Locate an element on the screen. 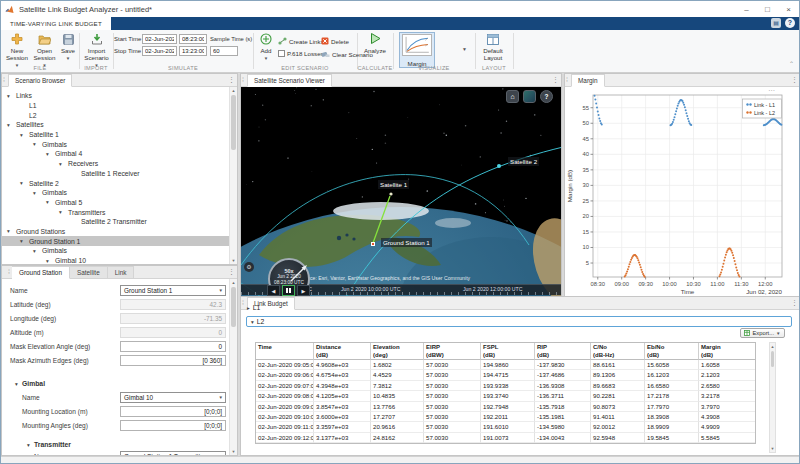  tree-item-gimbal-5: ▾Gimbal 5 is located at coordinates (116, 203).